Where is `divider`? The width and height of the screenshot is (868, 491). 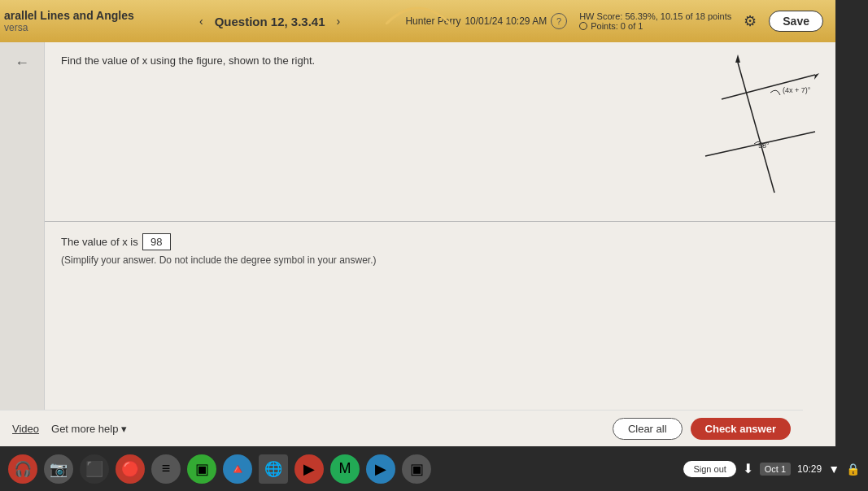 divider is located at coordinates (440, 221).